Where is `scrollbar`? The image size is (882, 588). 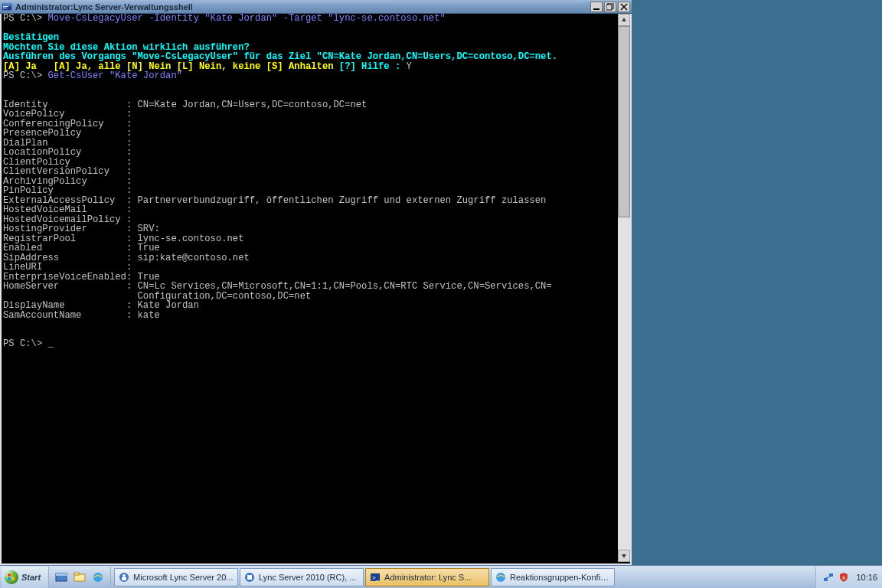 scrollbar is located at coordinates (624, 288).